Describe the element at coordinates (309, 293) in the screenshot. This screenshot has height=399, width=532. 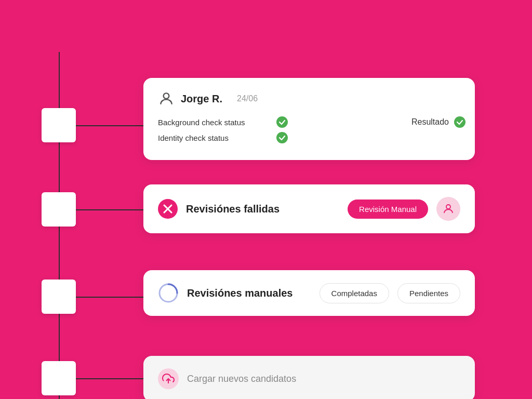
I see `card-3-content: Revisiónes manuales Completadas Pendient…` at that location.